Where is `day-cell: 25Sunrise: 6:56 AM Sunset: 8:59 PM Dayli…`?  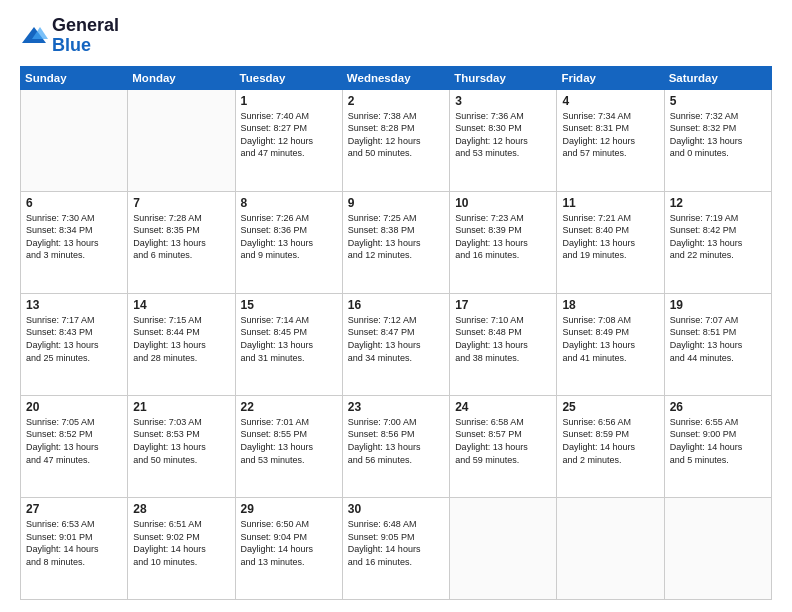 day-cell: 25Sunrise: 6:56 AM Sunset: 8:59 PM Dayli… is located at coordinates (610, 446).